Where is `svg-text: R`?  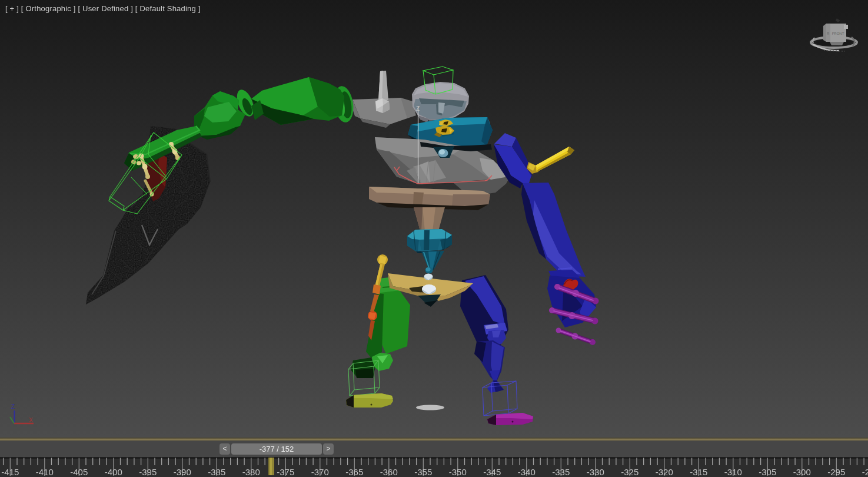
svg-text: R is located at coordinates (829, 34).